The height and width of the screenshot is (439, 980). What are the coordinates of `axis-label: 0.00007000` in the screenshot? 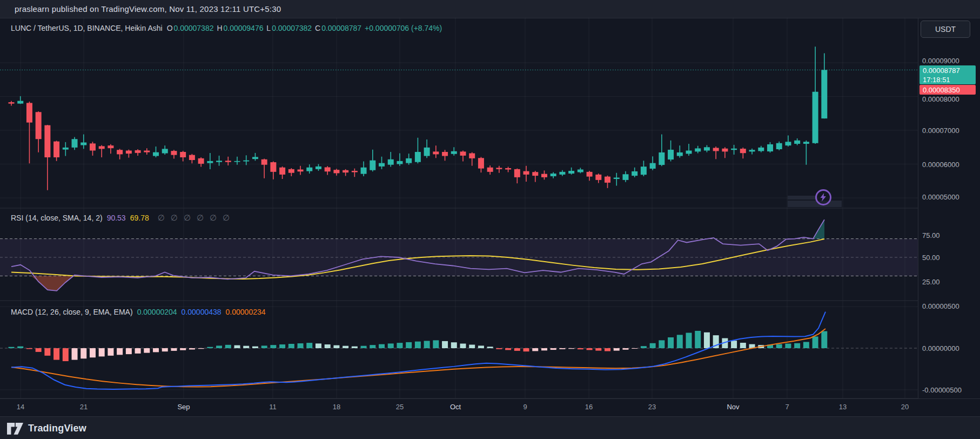 It's located at (941, 131).